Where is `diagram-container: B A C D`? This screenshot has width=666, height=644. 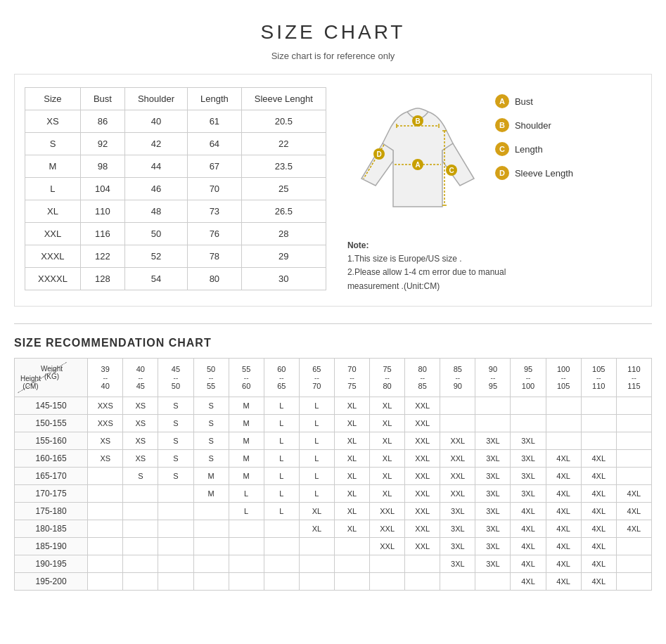
diagram-container: B A C D is located at coordinates (460, 157).